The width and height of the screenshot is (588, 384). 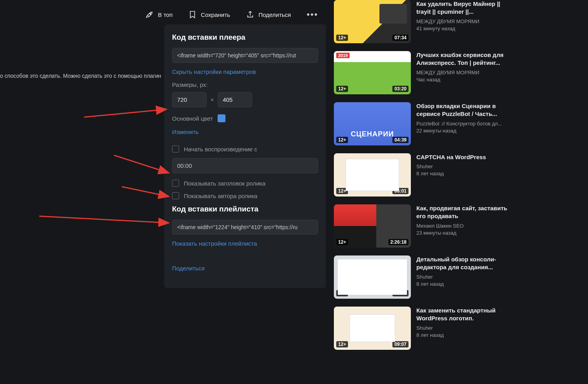 I want to click on video-thumbnail: СЦЕНАРИИ 12+ 04:39, so click(x=372, y=124).